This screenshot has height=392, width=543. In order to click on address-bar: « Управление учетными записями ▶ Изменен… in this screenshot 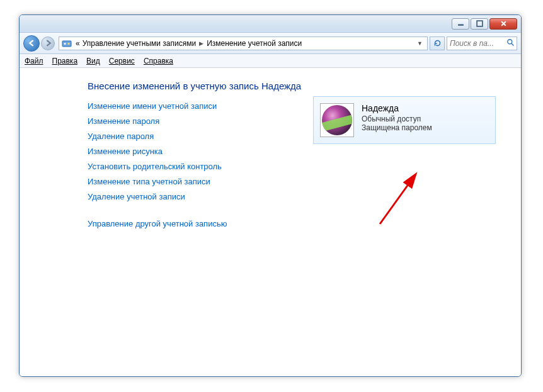, I will do `click(243, 43)`.